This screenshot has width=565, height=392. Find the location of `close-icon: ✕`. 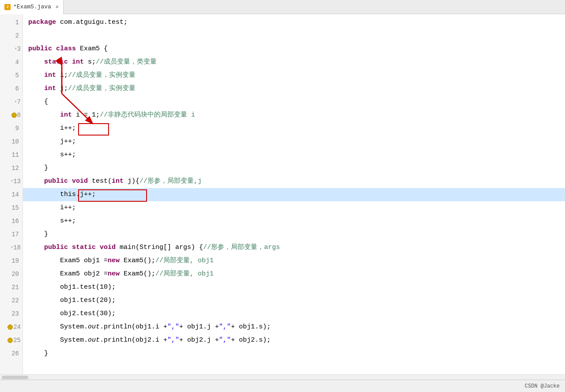

close-icon: ✕ is located at coordinates (57, 7).